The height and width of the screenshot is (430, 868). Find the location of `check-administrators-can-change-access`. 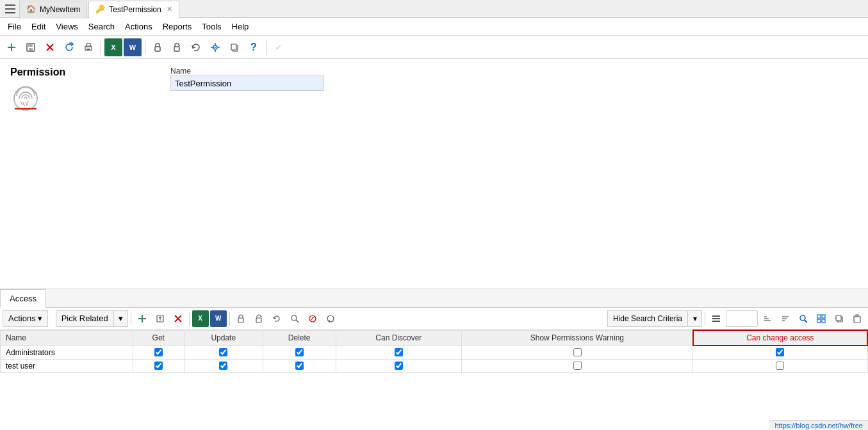

check-administrators-can-change-access is located at coordinates (780, 352).